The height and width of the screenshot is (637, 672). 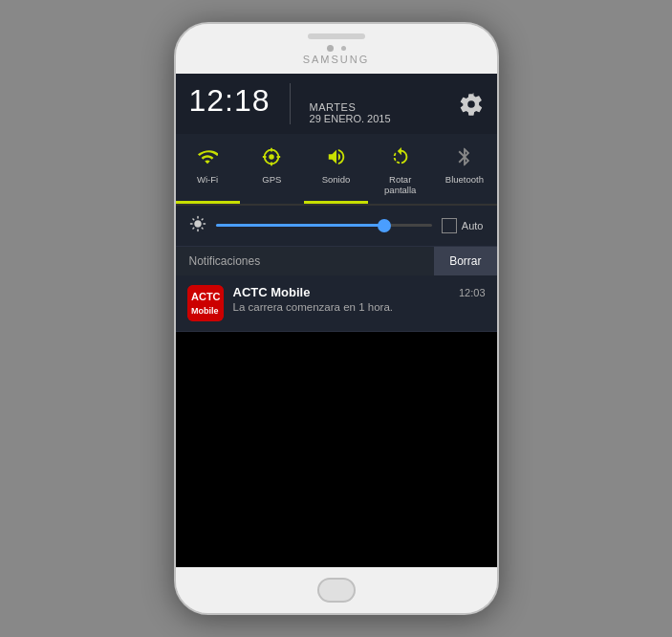 I want to click on notification-content: ACTC Mobile 12:03 La carrera comenzara e…, so click(x=359, y=298).